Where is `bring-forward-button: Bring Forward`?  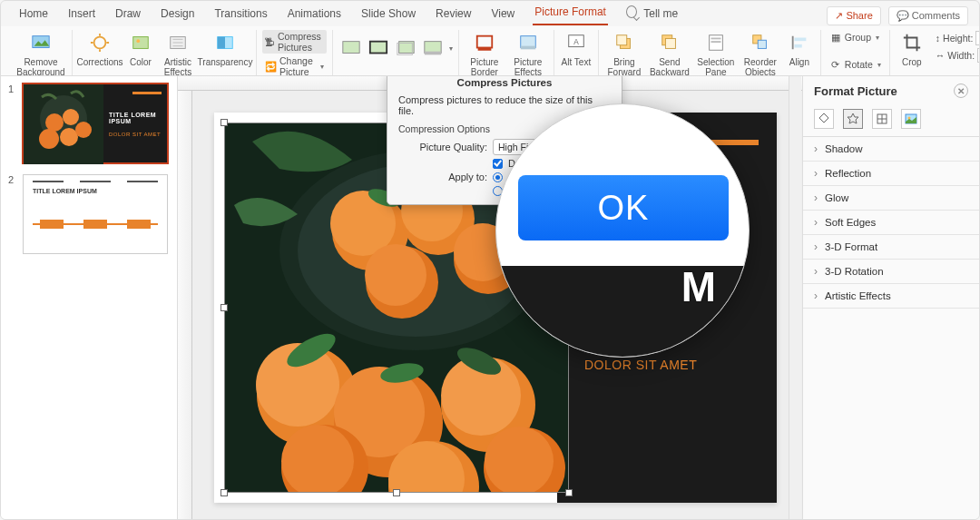
bring-forward-button: Bring Forward is located at coordinates (624, 53).